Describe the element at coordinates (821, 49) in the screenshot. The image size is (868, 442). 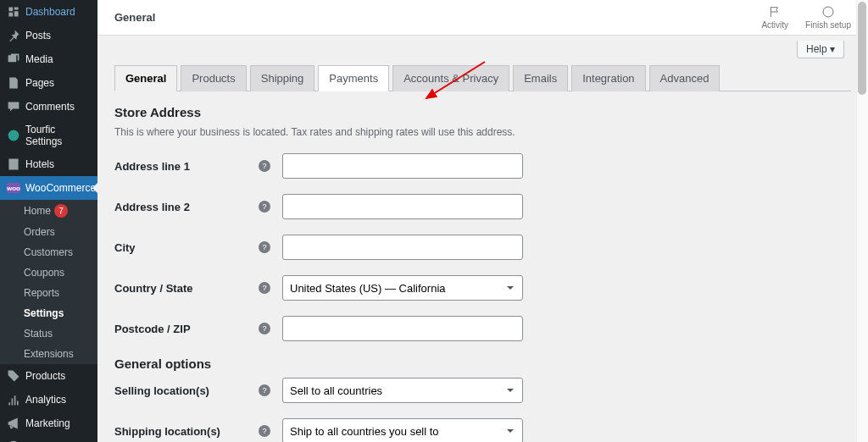
I see `help-toggle: Help ▾` at that location.